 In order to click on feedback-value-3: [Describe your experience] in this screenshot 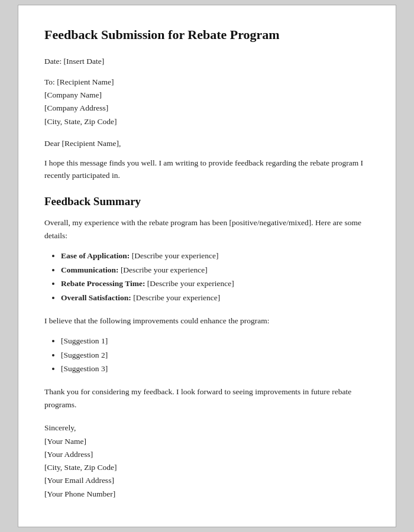, I will do `click(190, 284)`.